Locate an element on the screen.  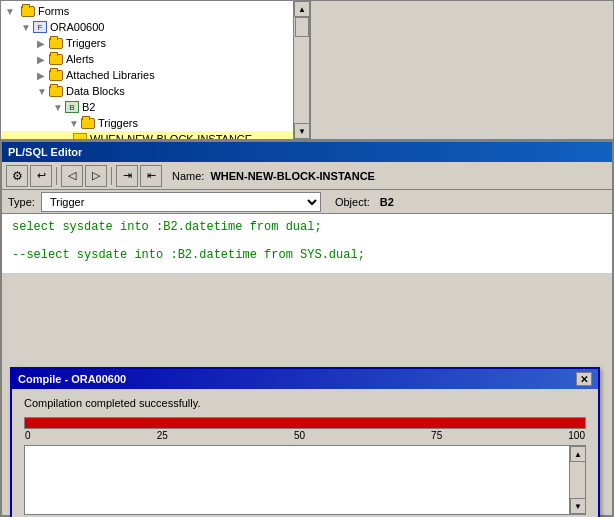
progress-label-0: 0 is located at coordinates (28, 436).